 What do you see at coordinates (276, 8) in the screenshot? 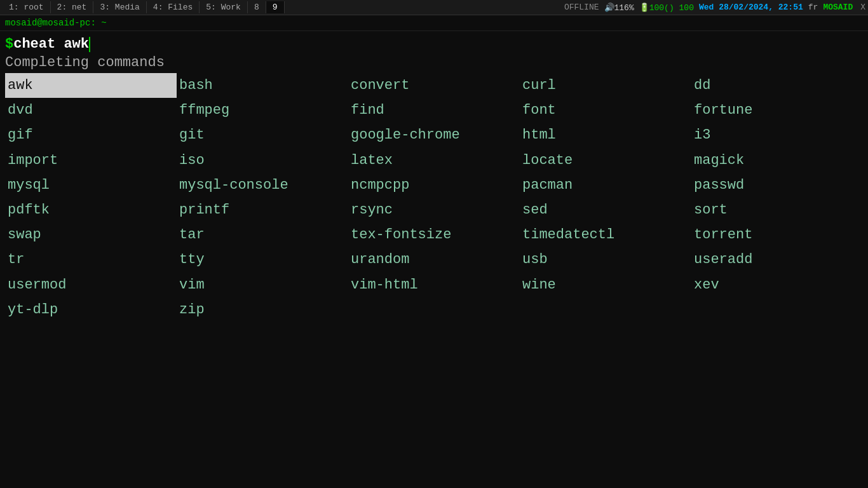
I see `tab-9: 9` at bounding box center [276, 8].